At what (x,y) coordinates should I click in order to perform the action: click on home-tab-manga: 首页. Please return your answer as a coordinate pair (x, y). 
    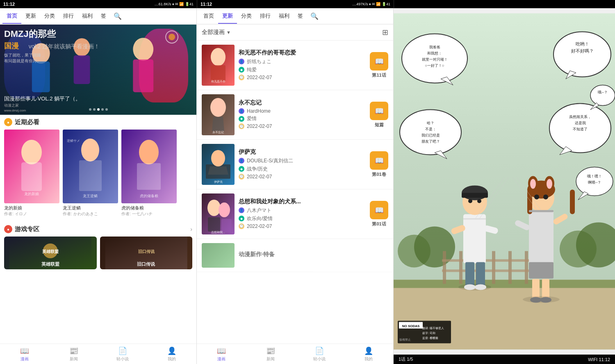
    Looking at the image, I should click on (12, 16).